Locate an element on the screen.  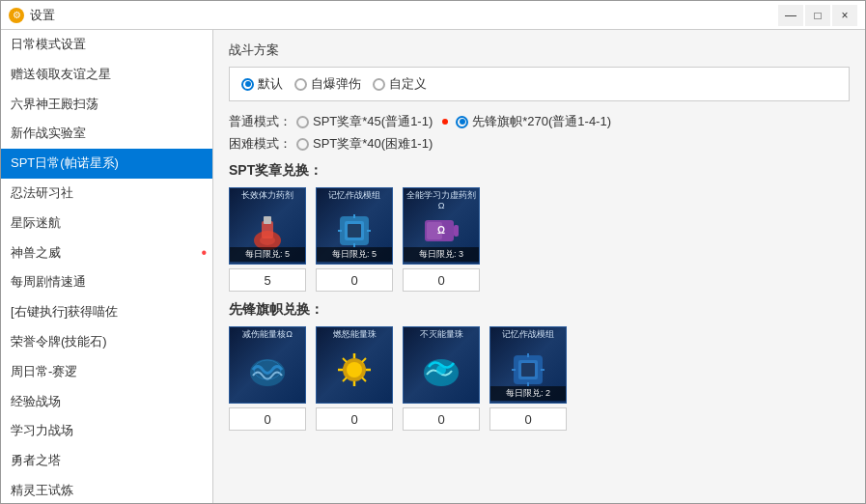
spt-item-1: 记忆作战模组 每日限兑: 5 is located at coordinates (354, 239).